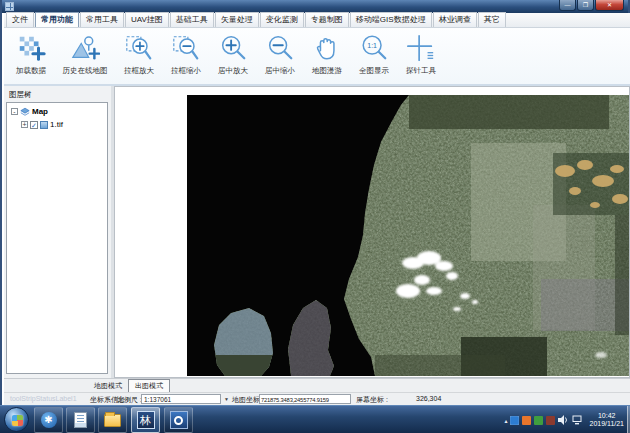 This screenshot has width=630, height=433. I want to click on tree-node-label: 1.tif, so click(56, 124).